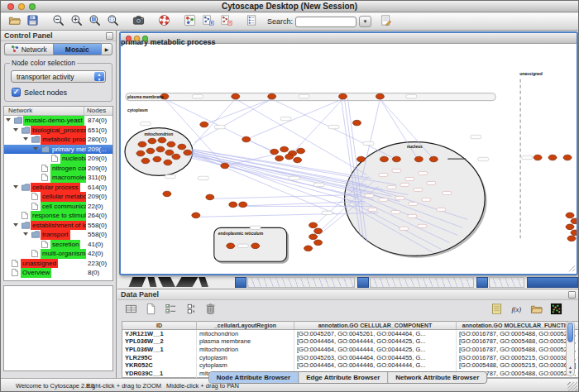 The image size is (579, 392). What do you see at coordinates (351, 334) in the screenshot?
I see `table-row: YJR121W__1mitochondrion[GO:0045267, GO:0…` at bounding box center [351, 334].